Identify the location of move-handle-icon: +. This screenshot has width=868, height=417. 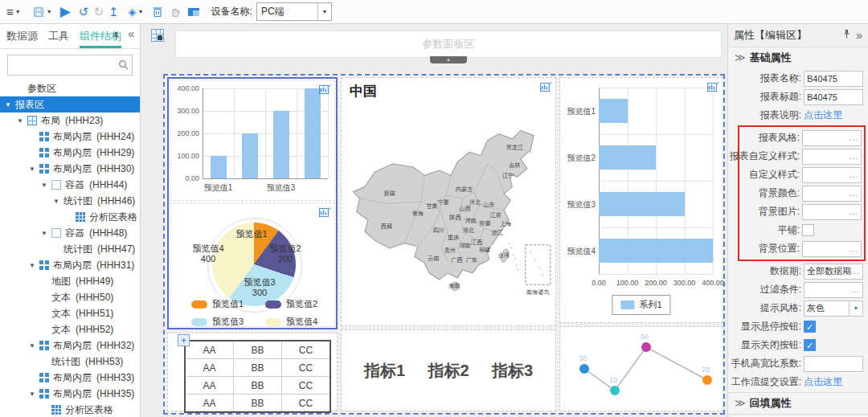
(183, 341).